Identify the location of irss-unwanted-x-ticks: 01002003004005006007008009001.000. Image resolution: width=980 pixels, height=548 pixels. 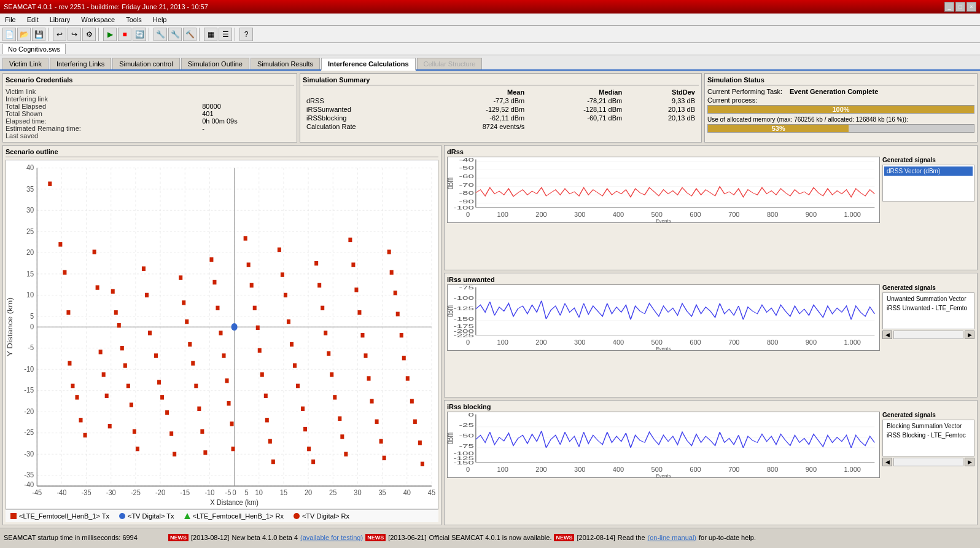
(663, 342).